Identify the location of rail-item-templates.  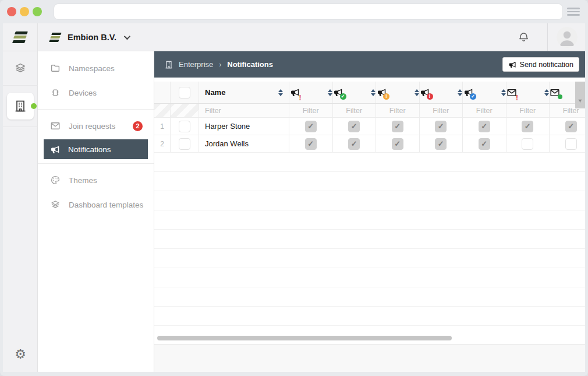
(20, 68).